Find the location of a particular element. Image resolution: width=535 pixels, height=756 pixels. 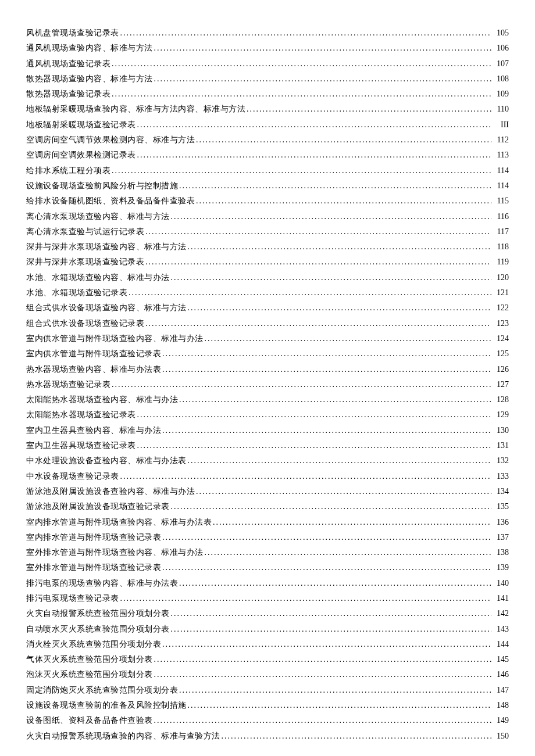

toc-entry: 消火栓灭火系统查验范围分项划分表144 is located at coordinates (268, 644).